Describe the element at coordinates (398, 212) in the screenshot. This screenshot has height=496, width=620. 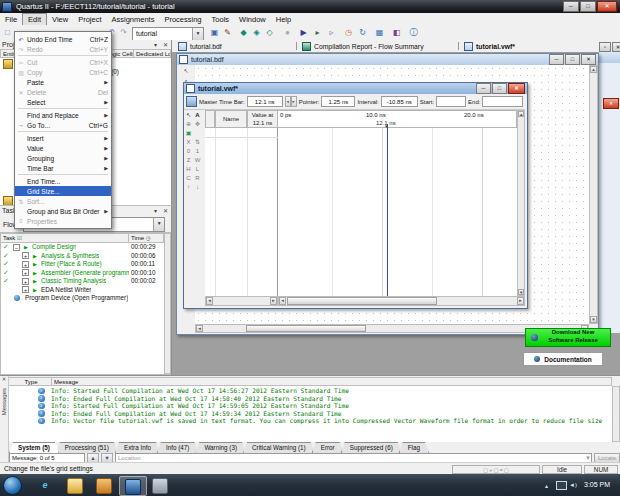
I see `waveform-canvas` at that location.